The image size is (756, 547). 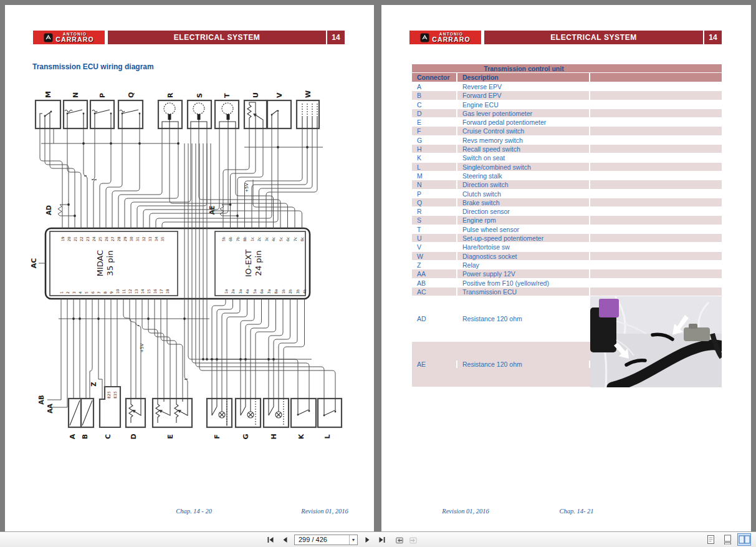 I want to click on next-view-button, so click(x=413, y=540).